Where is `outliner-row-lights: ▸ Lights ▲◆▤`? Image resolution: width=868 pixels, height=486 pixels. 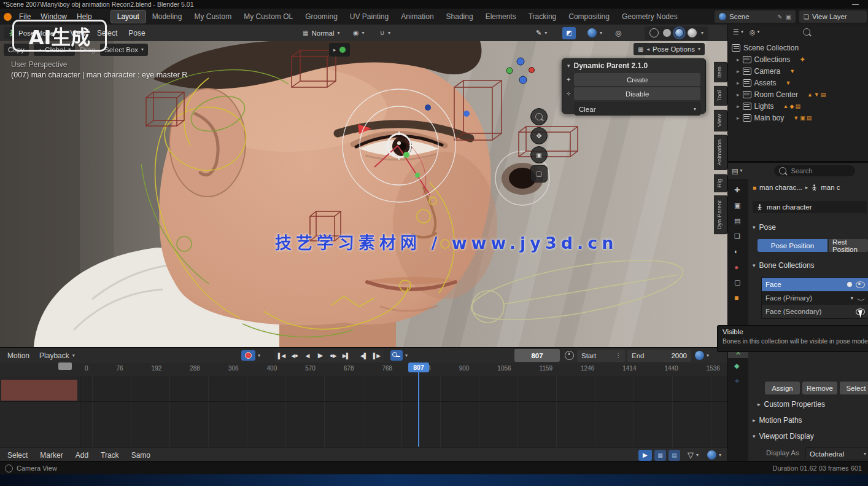
outliner-row-lights: ▸ Lights ▲◆▤ is located at coordinates (798, 106).